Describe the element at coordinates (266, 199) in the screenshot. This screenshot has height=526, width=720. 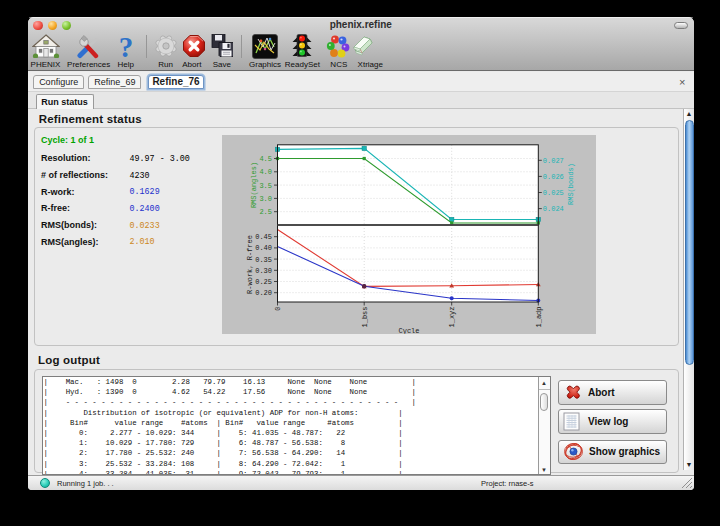
I see `svg-text: 3.0` at that location.